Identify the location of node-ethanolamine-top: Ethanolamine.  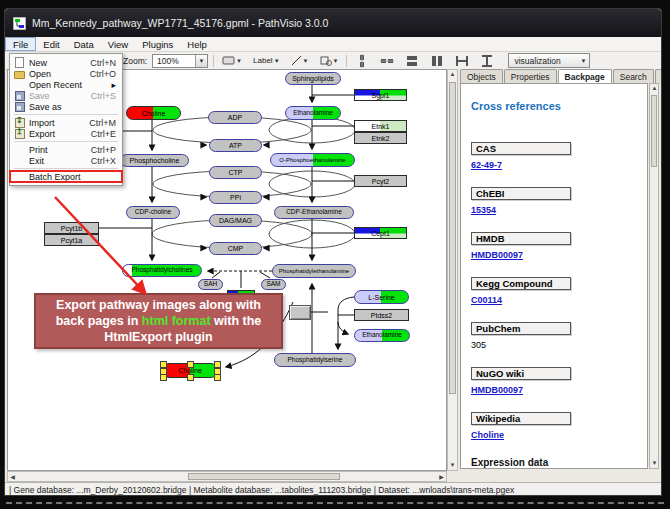
(313, 113).